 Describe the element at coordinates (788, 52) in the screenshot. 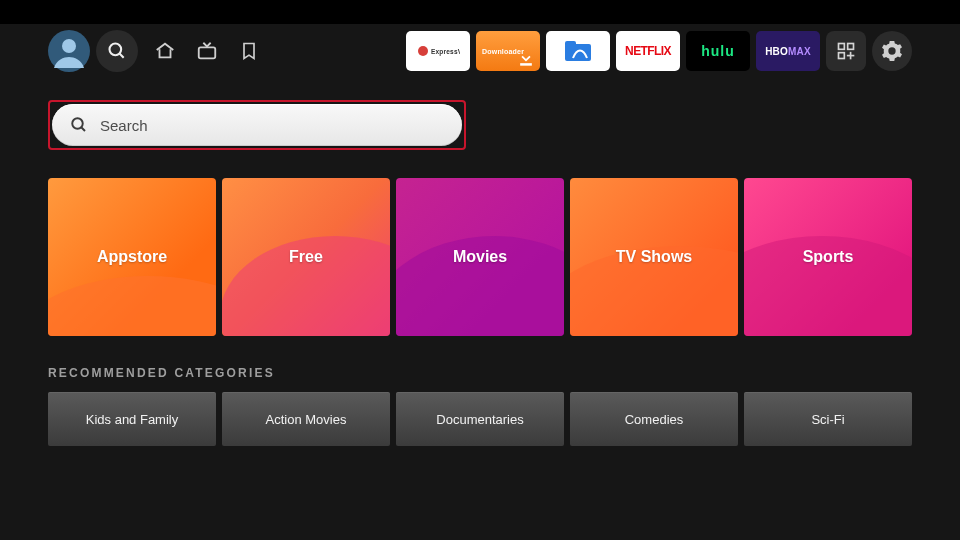

I see `app-tile-label: HBOMAX` at that location.